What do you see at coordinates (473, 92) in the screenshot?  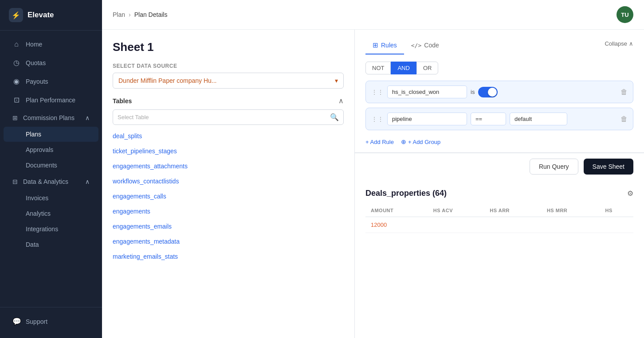 I see `rule-operator-label-1: is` at bounding box center [473, 92].